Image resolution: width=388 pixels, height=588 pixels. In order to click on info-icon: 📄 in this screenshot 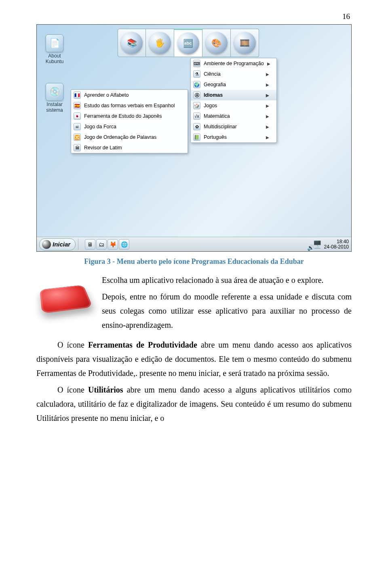, I will do `click(55, 43)`.